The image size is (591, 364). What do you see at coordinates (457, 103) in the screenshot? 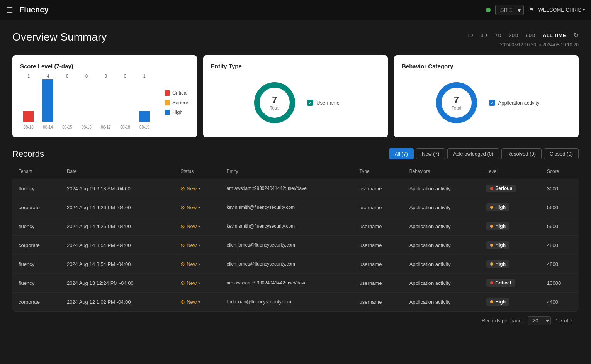
I see `behavior-donut-center: 7 Total` at bounding box center [457, 103].